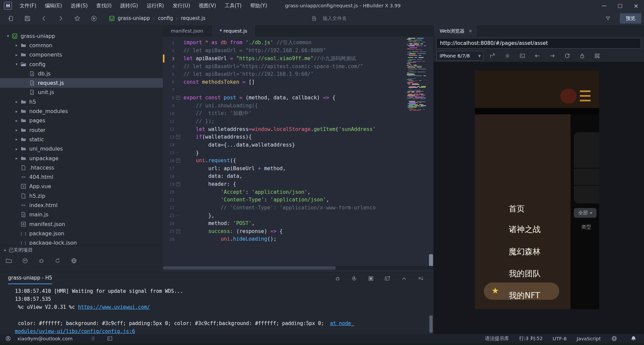 The image size is (644, 345). I want to click on maximize-button: □, so click(620, 6).